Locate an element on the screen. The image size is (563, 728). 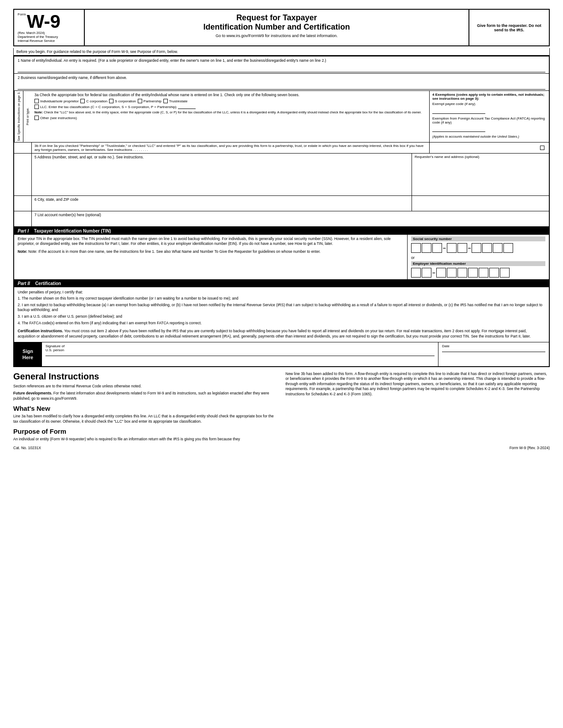
purpose-text: An individual or entity (Form W-9 reques… is located at coordinates (146, 439).